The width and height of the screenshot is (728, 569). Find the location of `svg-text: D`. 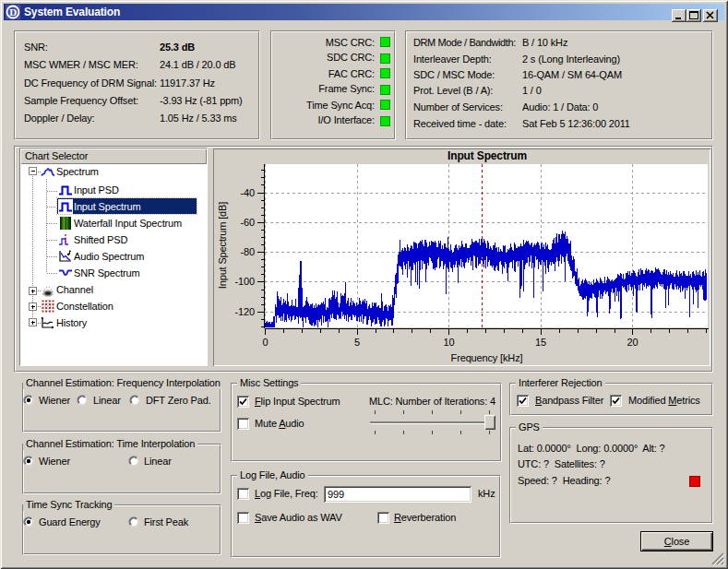

svg-text: D is located at coordinates (13, 12).